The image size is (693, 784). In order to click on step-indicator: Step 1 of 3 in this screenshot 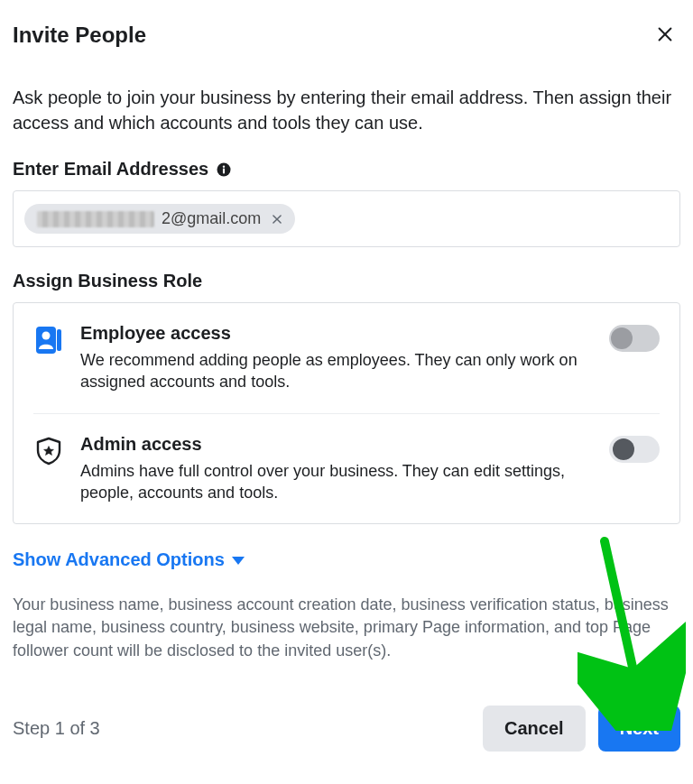, I will do `click(56, 729)`.